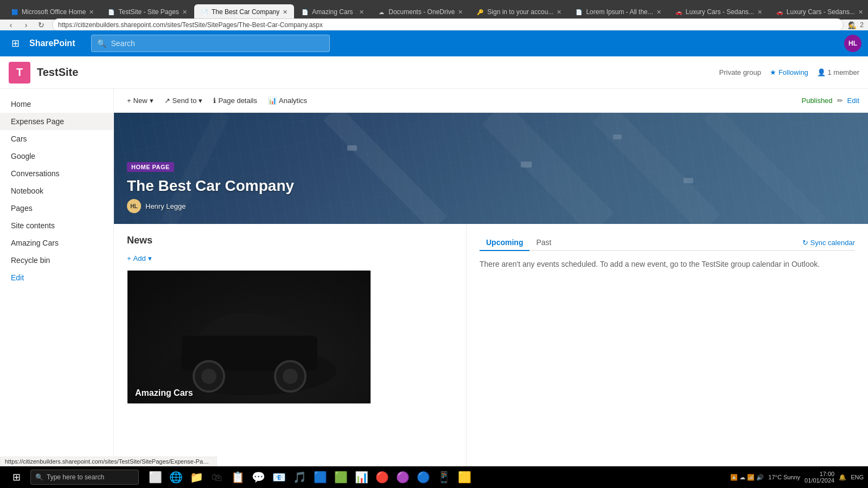 The width and height of the screenshot is (868, 488). What do you see at coordinates (333, 12) in the screenshot?
I see `browser-tab-tab-amazingcars: 📄Amazing Cars✕` at bounding box center [333, 12].